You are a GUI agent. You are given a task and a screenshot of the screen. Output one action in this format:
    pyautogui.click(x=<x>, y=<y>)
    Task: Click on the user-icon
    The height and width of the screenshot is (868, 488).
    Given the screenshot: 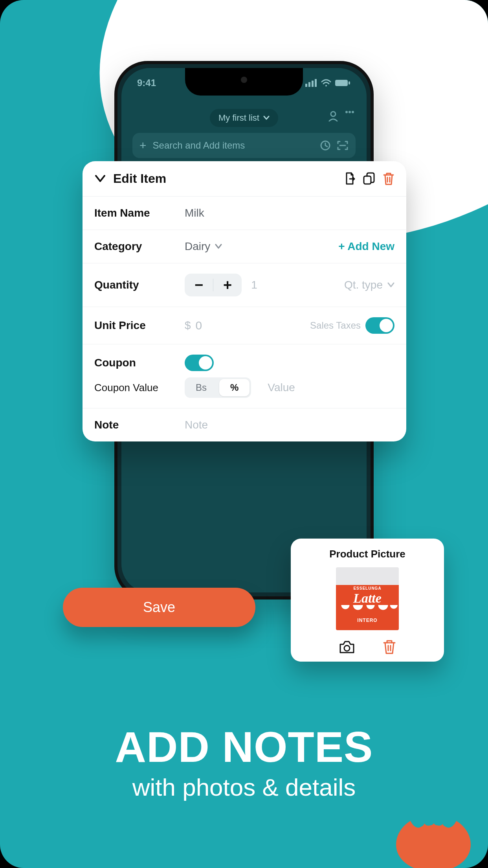 What is the action you would take?
    pyautogui.click(x=333, y=116)
    